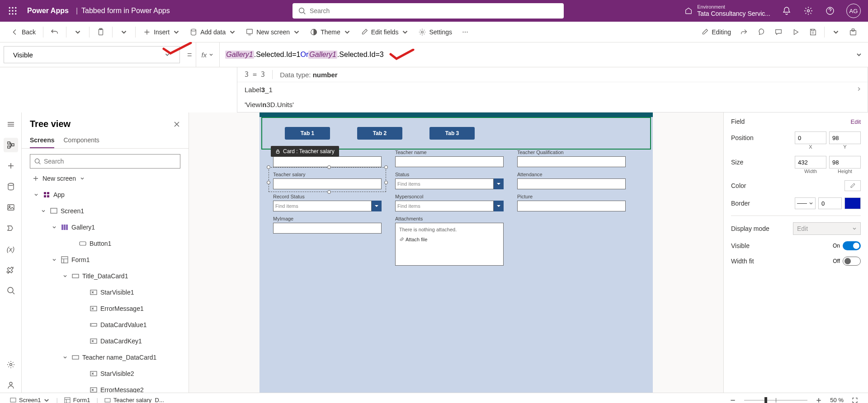 The height and width of the screenshot is (403, 868). I want to click on edit-fields-button: Edit fields, so click(385, 32).